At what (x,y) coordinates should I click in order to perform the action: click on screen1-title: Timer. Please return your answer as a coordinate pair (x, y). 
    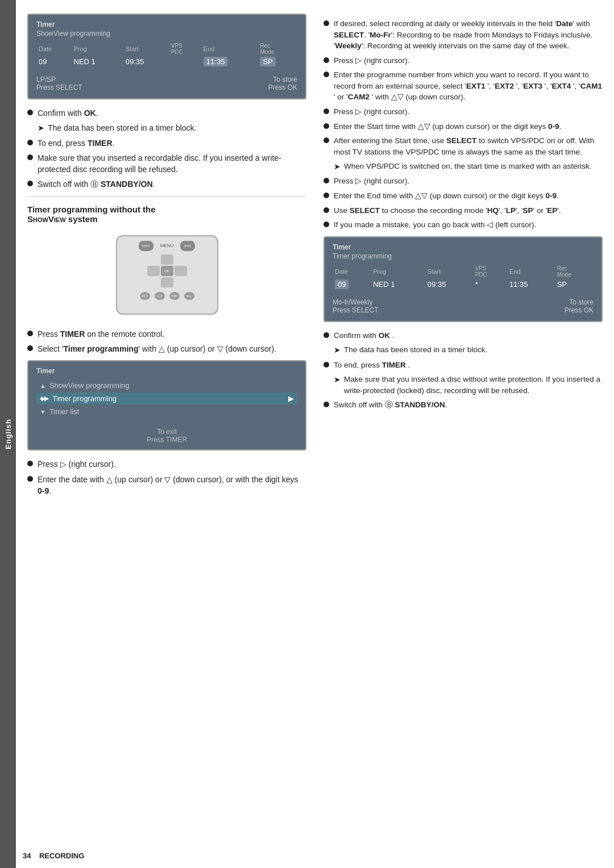
    Looking at the image, I should click on (167, 24).